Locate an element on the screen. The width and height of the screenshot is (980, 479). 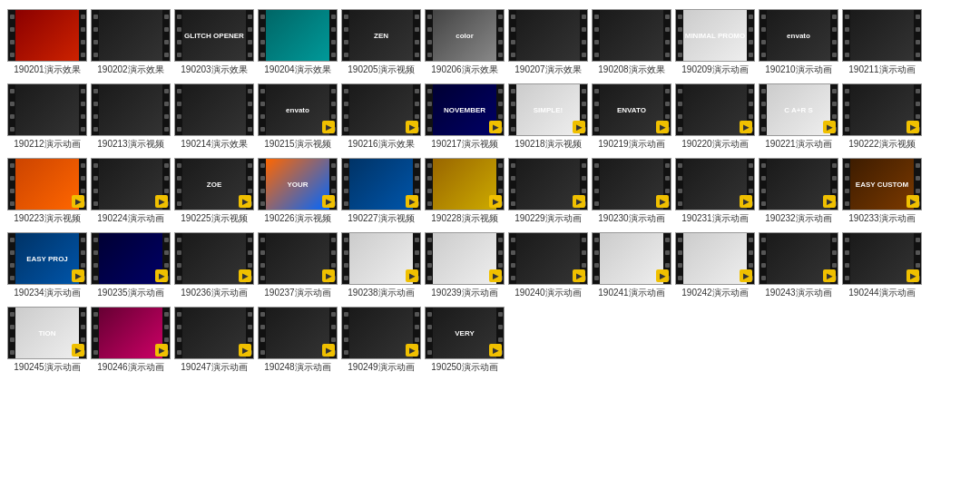
film-item-190250: ▶VERY190250演示动画 is located at coordinates (465, 340).